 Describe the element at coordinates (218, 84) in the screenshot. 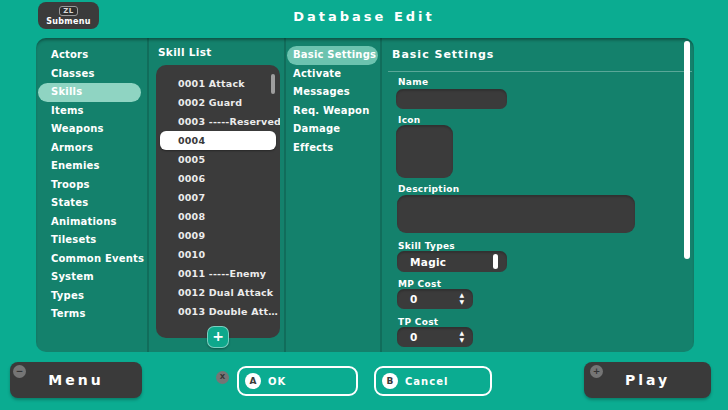

I see `skill-row: 0001 Attack` at that location.